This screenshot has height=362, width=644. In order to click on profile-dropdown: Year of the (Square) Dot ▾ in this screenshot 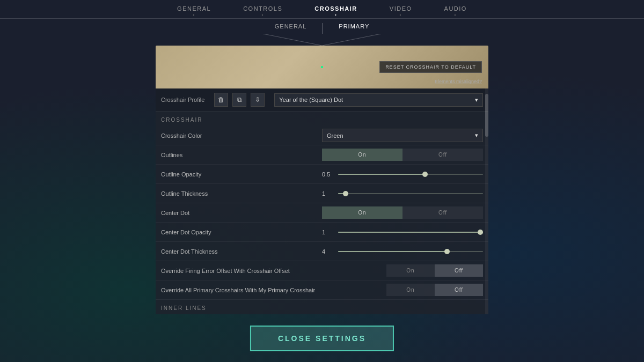, I will do `click(379, 100)`.